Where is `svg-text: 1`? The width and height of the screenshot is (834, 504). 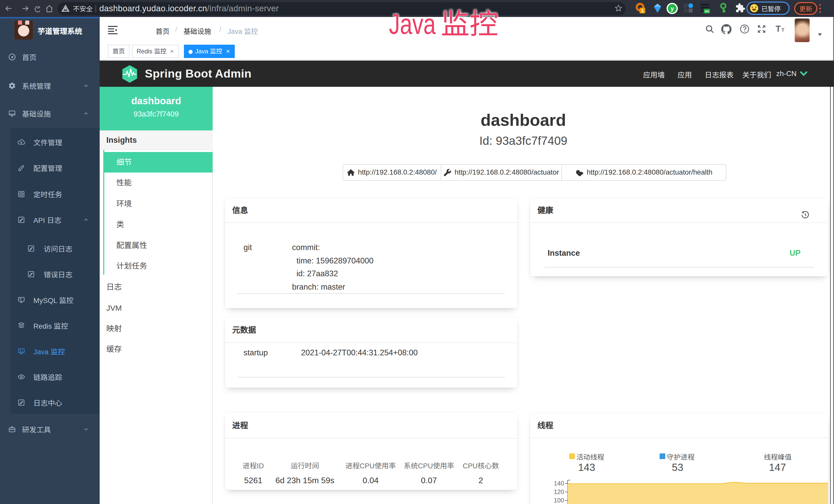 svg-text: 1 is located at coordinates (642, 11).